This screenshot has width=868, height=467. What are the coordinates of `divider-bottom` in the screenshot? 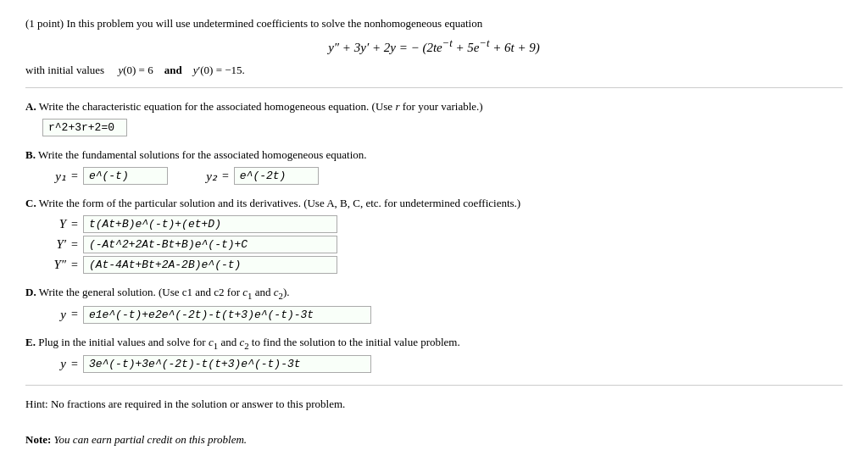 It's located at (434, 385).